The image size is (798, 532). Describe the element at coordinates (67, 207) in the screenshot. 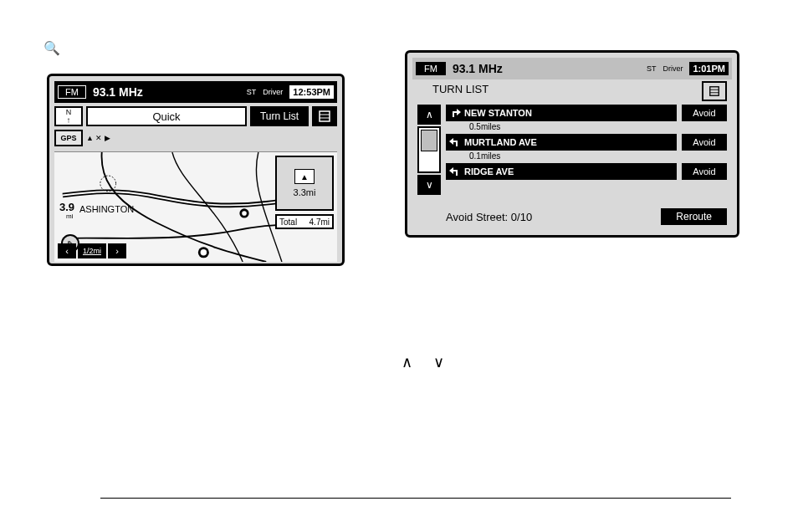

I see `distance-ahead: 3.9` at that location.